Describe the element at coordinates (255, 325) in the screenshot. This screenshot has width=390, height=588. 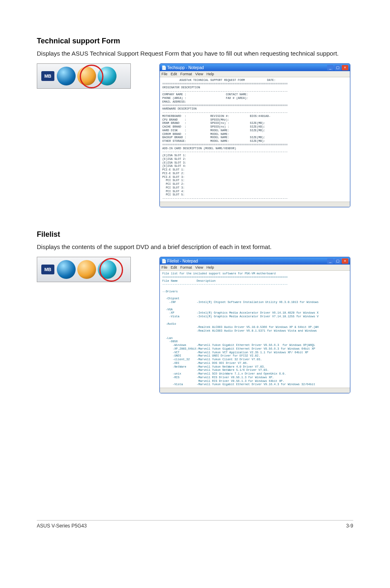
I see `notepad-window-filelist: 📄 Filelist - Notepad _ ▢ × File Edit For…` at that location.